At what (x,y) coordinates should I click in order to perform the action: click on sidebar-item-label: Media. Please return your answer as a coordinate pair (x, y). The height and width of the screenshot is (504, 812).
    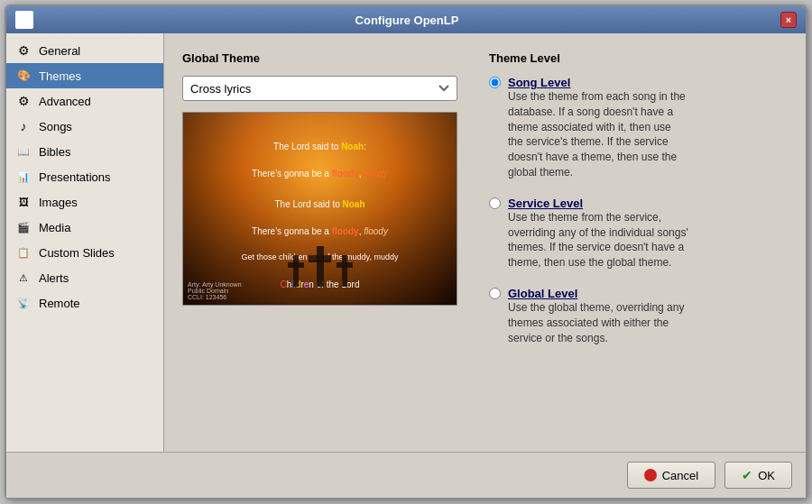
    Looking at the image, I should click on (54, 227).